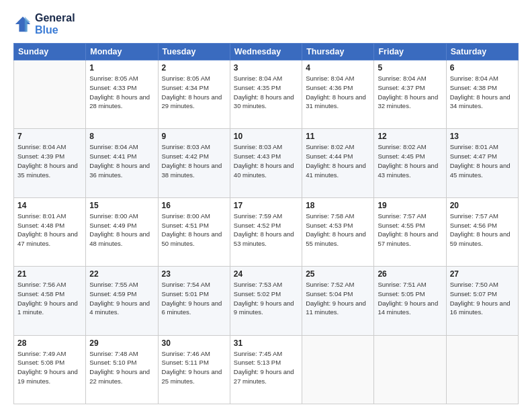  Describe the element at coordinates (194, 274) in the screenshot. I see `day-number: 23` at that location.